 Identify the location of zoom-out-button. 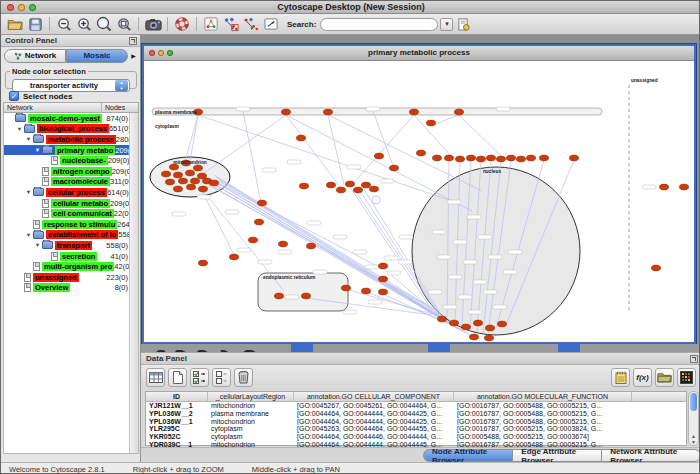
(64, 24).